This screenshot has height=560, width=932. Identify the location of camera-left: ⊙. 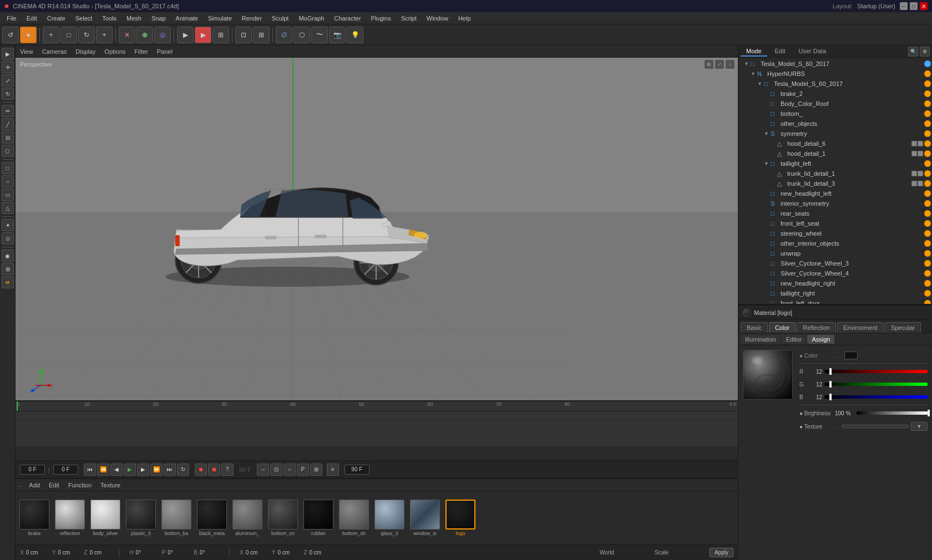
(8, 238).